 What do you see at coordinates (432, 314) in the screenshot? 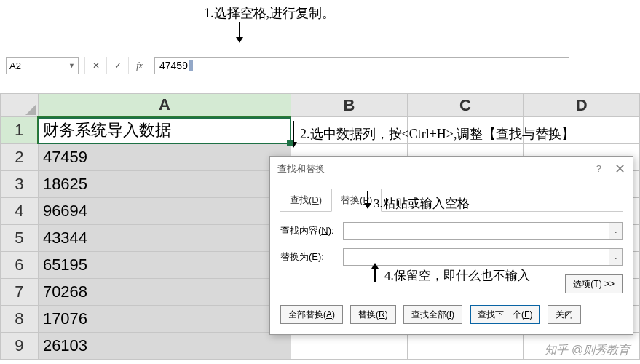
I see `find-all-button: 查找全部(I)` at bounding box center [432, 314].